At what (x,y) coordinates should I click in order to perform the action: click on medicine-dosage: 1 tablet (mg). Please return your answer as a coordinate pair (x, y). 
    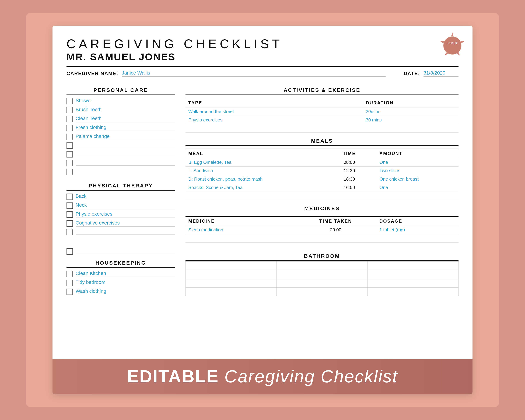
    Looking at the image, I should click on (418, 230).